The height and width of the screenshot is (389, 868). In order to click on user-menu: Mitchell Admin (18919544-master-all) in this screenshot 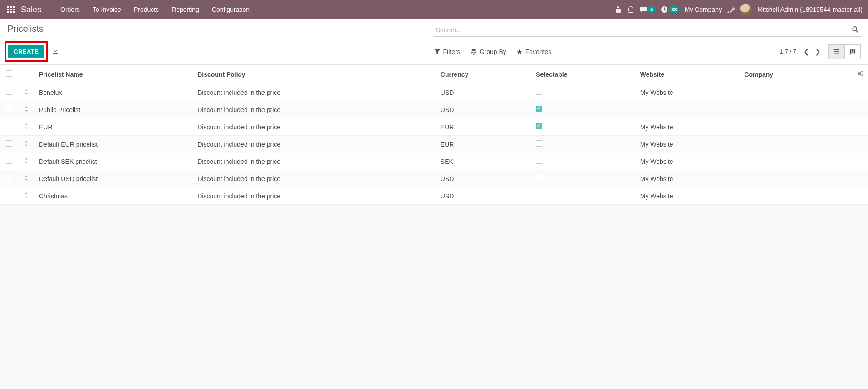, I will do `click(810, 10)`.